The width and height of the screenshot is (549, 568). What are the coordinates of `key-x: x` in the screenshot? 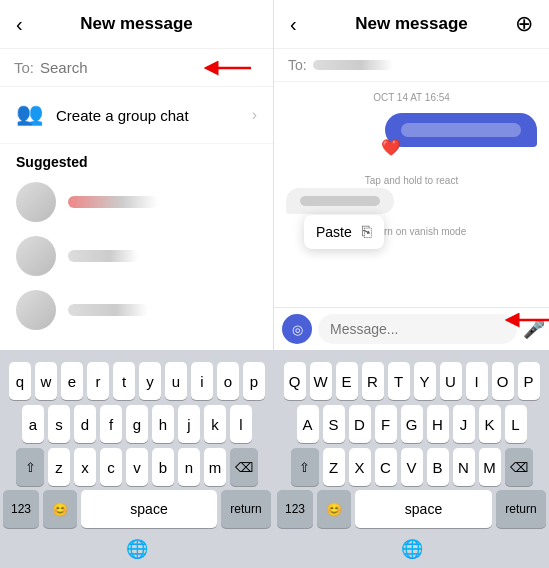 It's located at (85, 467).